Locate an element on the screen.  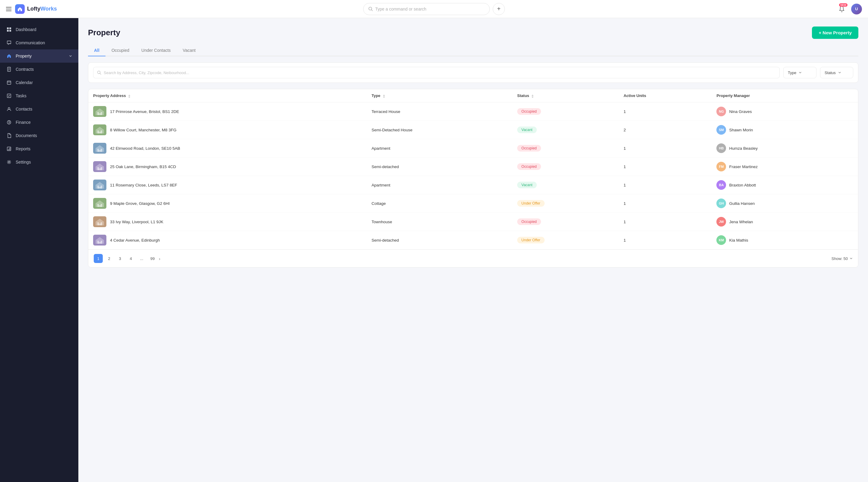
manager-name: Nina Graves is located at coordinates (741, 112).